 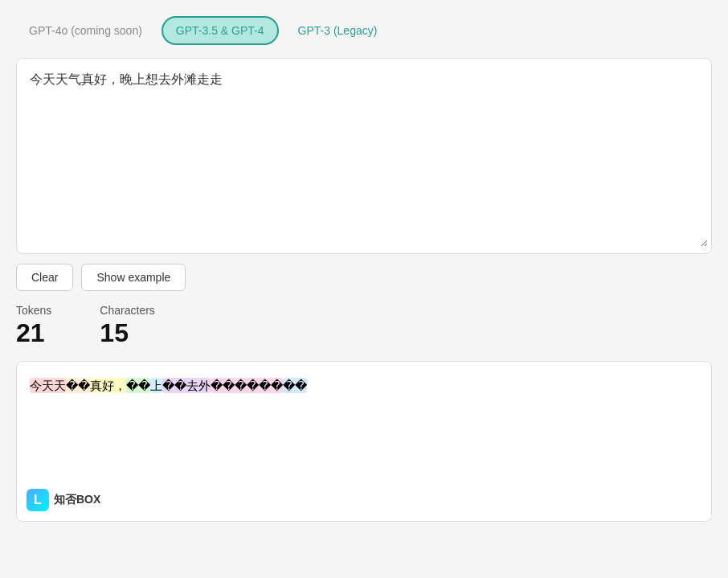 What do you see at coordinates (77, 500) in the screenshot?
I see `watermark-text: 知否BOX` at bounding box center [77, 500].